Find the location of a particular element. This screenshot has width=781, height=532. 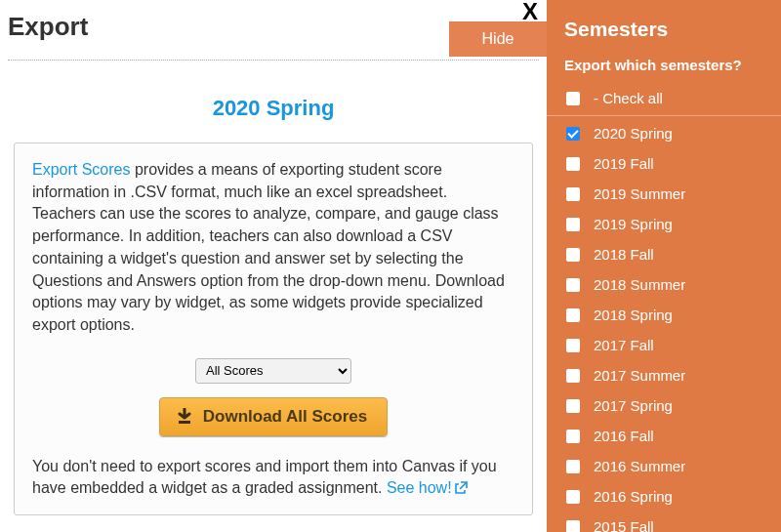

current-semester-heading: 2020 Spring is located at coordinates (273, 108).